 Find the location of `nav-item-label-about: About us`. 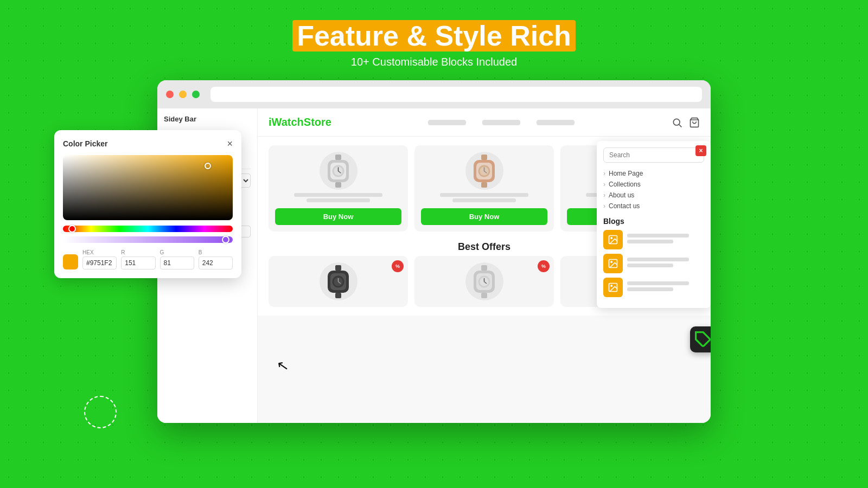

nav-item-label-about: About us is located at coordinates (622, 195).